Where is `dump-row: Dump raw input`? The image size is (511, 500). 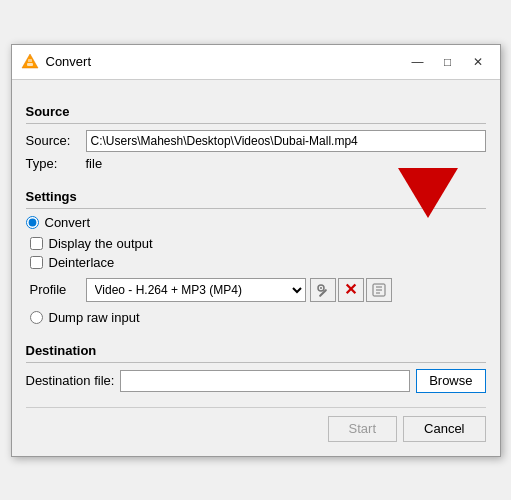
dump-row: Dump raw input is located at coordinates (258, 318).